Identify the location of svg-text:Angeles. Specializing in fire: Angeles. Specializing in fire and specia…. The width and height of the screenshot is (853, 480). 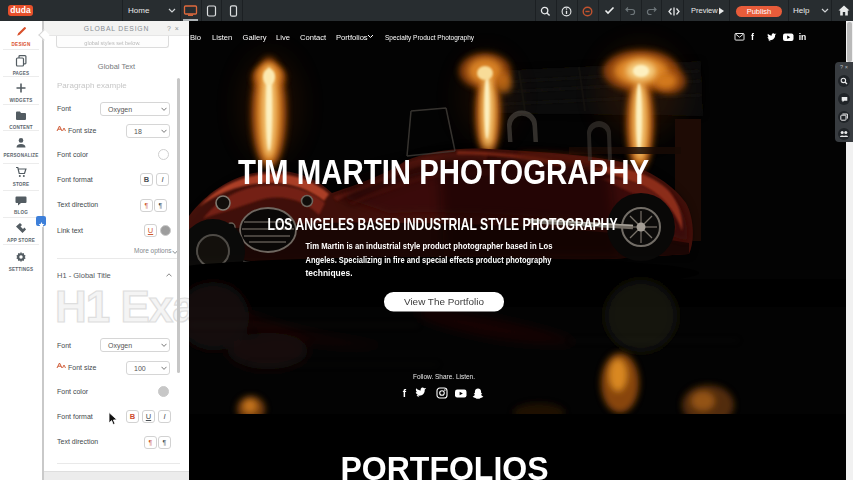
(430, 260).